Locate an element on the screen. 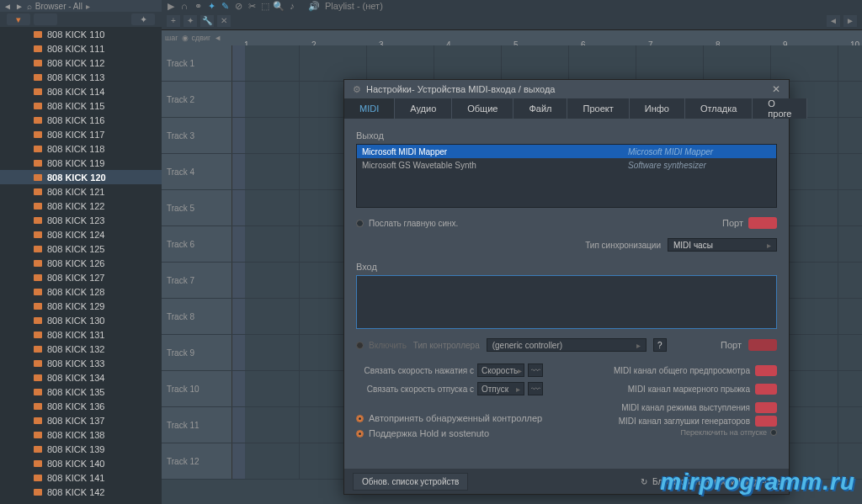 This screenshot has width=862, height=504. browser-item: 808 KICK 113 is located at coordinates (81, 77).